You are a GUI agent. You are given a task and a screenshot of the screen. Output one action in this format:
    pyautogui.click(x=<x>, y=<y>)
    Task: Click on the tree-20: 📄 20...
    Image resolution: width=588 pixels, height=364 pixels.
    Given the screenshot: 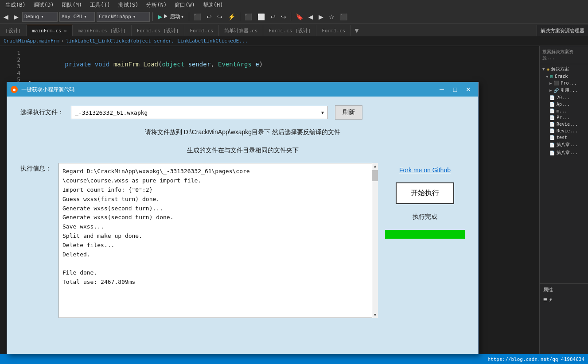 What is the action you would take?
    pyautogui.click(x=564, y=97)
    